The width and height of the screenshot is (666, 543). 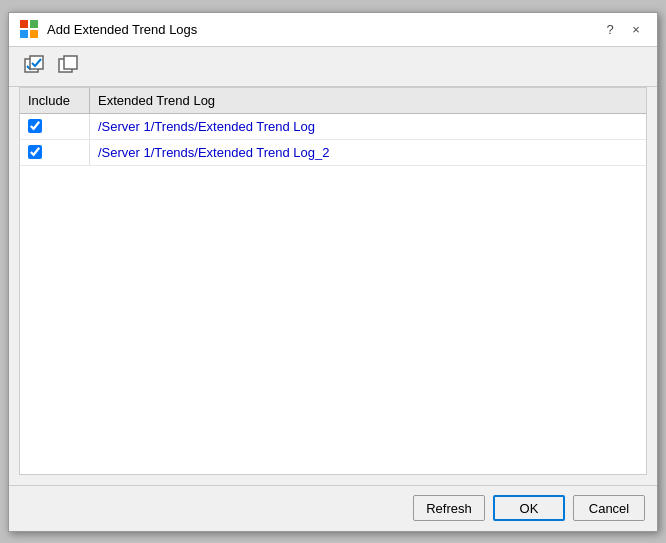 What do you see at coordinates (333, 101) in the screenshot?
I see `table-header: Include Extended Trend Log` at bounding box center [333, 101].